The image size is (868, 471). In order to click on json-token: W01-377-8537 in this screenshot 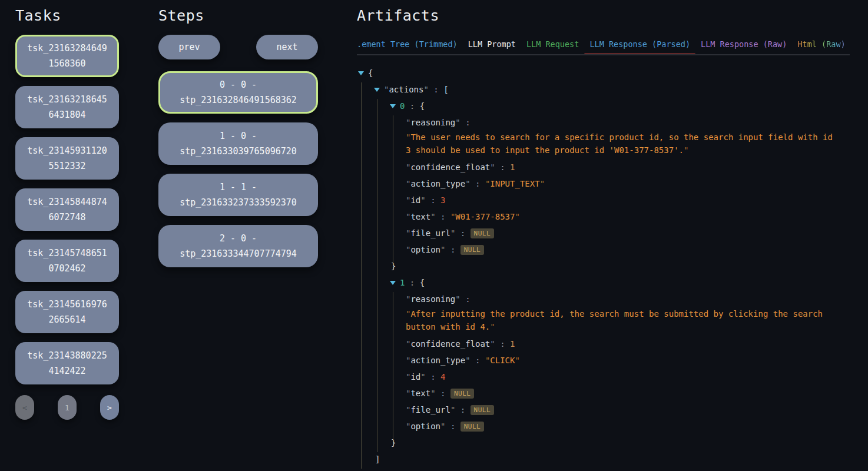, I will do `click(485, 217)`.